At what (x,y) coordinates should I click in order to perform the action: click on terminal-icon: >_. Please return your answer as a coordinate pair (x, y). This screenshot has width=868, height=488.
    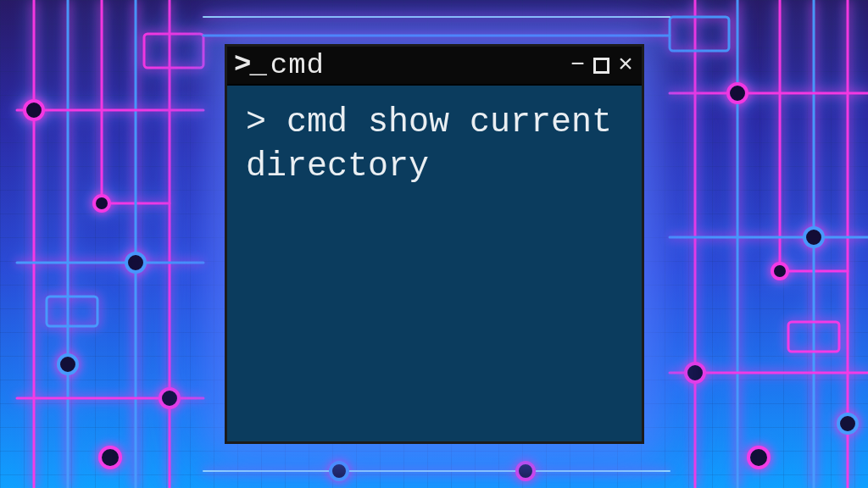
    Looking at the image, I should click on (253, 64).